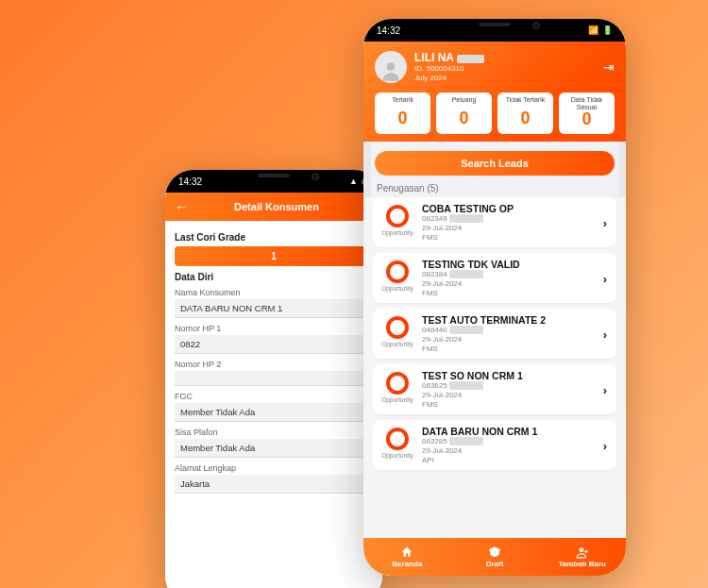 The height and width of the screenshot is (588, 708). I want to click on grade-value: 1, so click(274, 257).